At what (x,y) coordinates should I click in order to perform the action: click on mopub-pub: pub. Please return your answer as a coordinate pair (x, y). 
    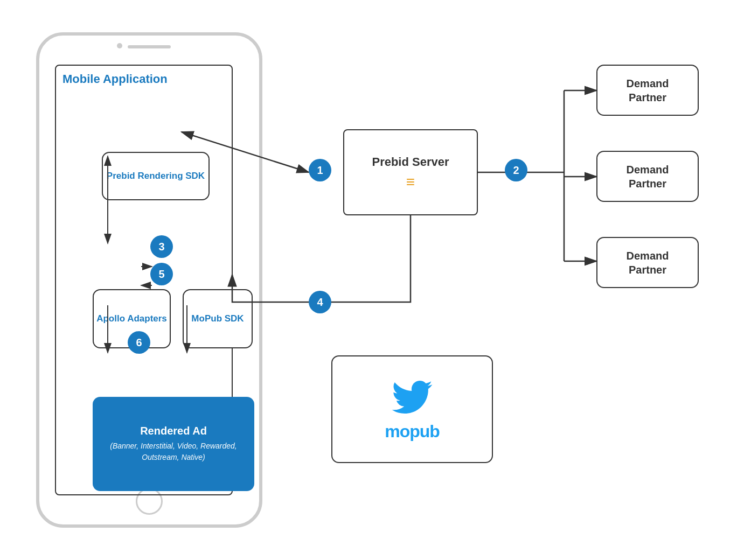
    Looking at the image, I should click on (425, 431).